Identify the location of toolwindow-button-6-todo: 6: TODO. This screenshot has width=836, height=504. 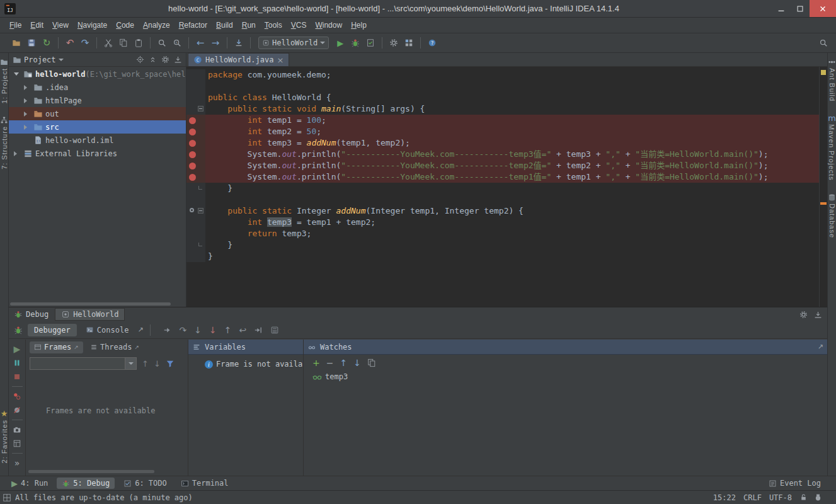
(145, 483).